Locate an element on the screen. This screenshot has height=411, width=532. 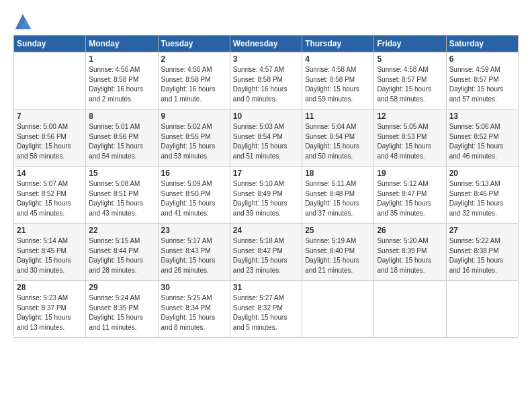
day-info: Sunrise: 4:56 AM Sunset: 8:58 PM Dayligh… is located at coordinates (194, 85).